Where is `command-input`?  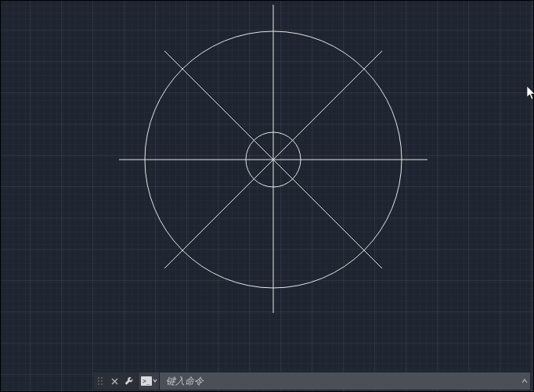
command-input is located at coordinates (340, 381).